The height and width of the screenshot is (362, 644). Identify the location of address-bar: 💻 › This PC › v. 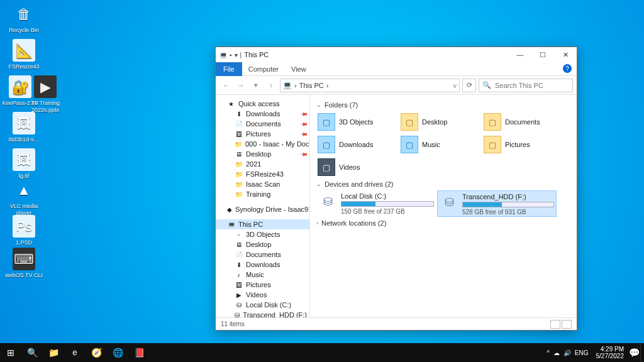
(370, 85).